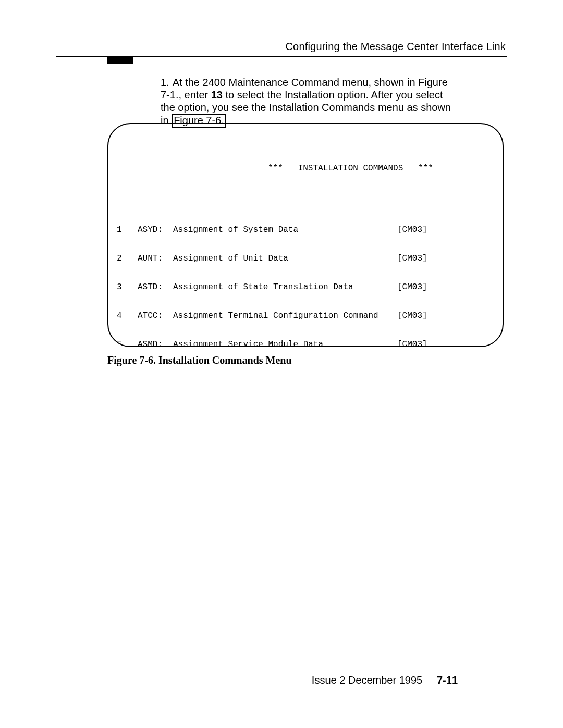  I want to click on footer-page-number: 7-11, so click(447, 680).